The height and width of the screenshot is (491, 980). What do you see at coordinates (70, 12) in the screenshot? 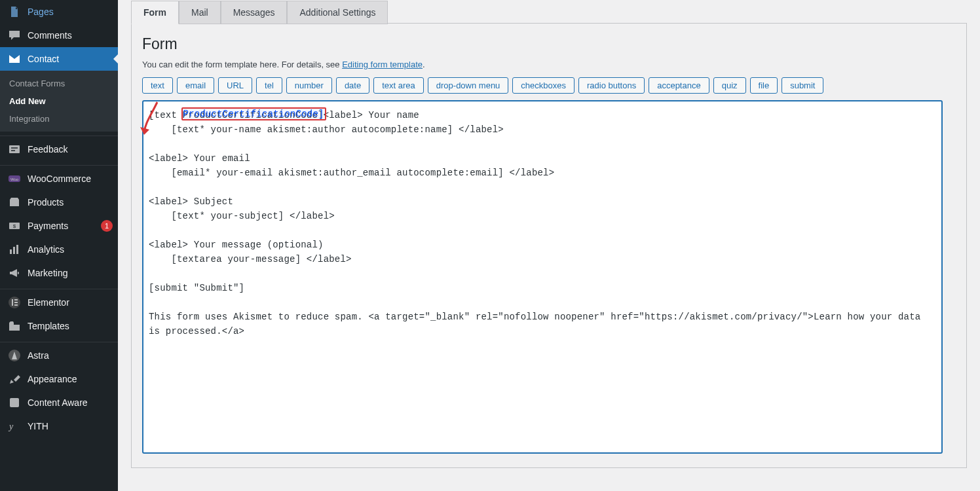
I see `sidebar-item-label: Pages` at bounding box center [70, 12].